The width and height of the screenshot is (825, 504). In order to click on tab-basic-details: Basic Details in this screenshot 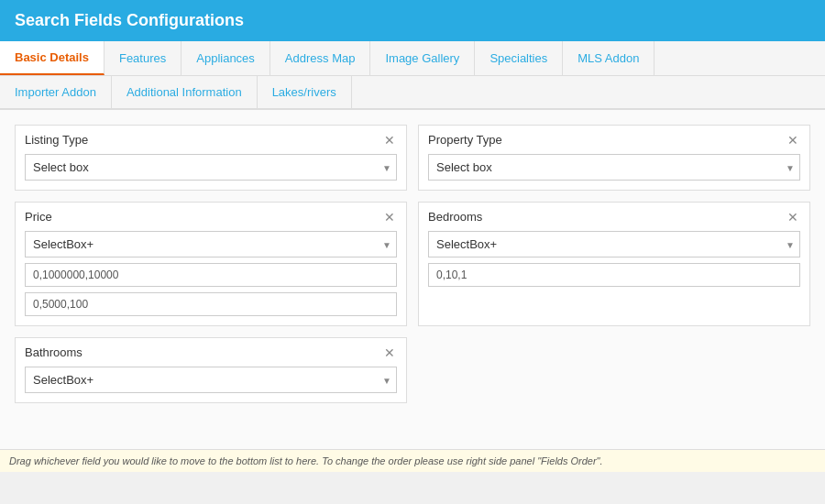, I will do `click(52, 59)`.